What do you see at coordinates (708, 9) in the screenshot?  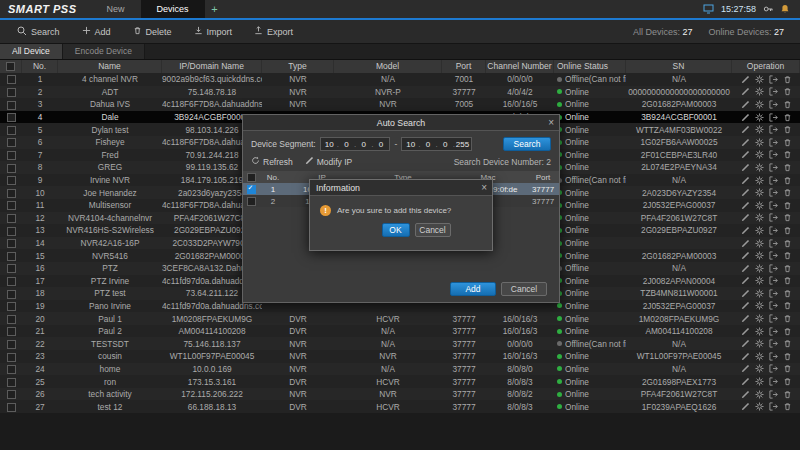 I see `display-icon` at bounding box center [708, 9].